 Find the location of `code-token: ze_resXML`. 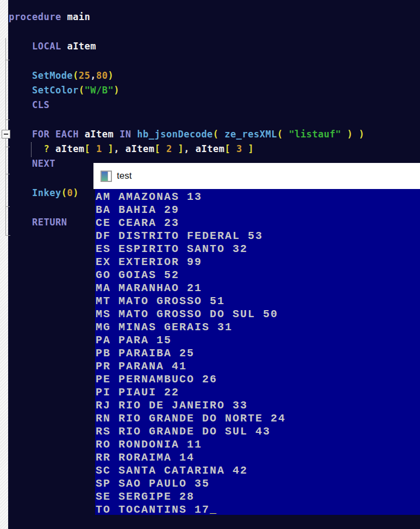

code-token: ze_resXML is located at coordinates (251, 134).